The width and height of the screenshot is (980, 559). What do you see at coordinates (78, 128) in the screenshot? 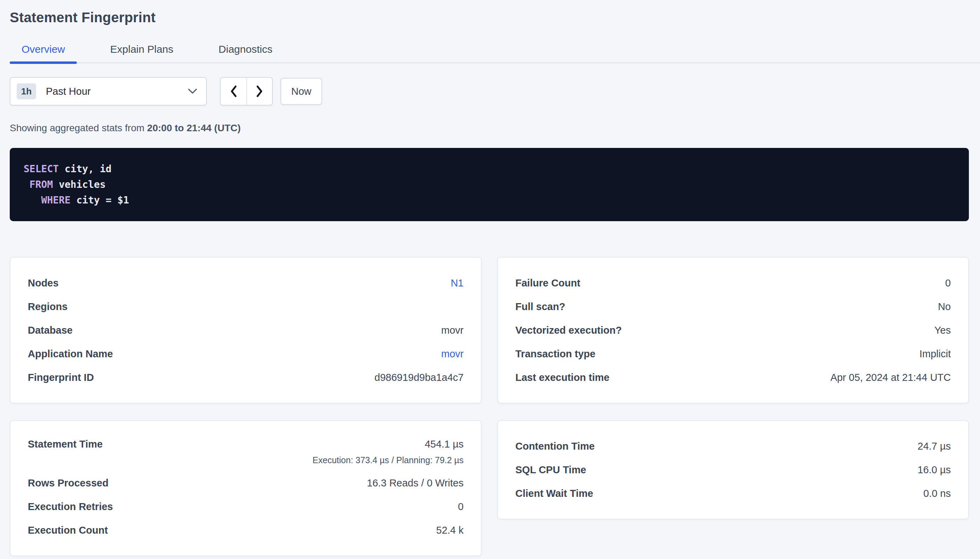
I see `aggregation-note-prefix: Showing aggregated stats from` at bounding box center [78, 128].